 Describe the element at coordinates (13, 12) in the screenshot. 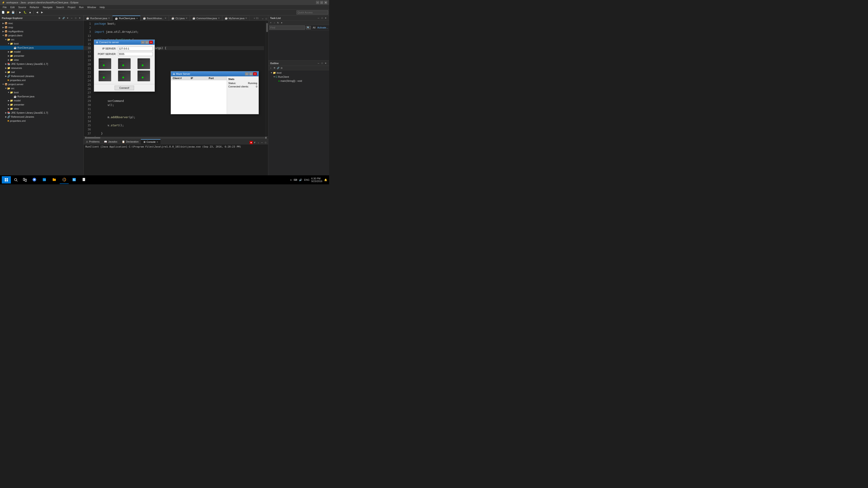

I see `toolbar-save-btn: 💾` at that location.